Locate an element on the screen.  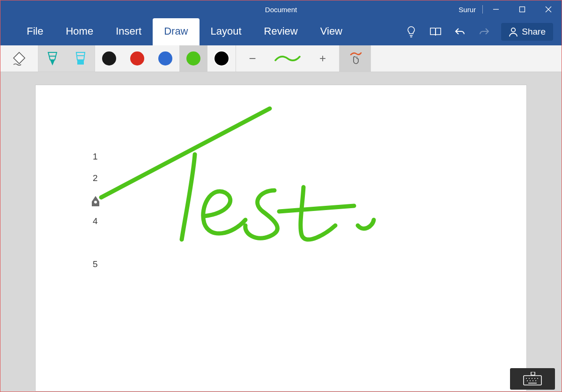
eraser-tool is located at coordinates (19, 58).